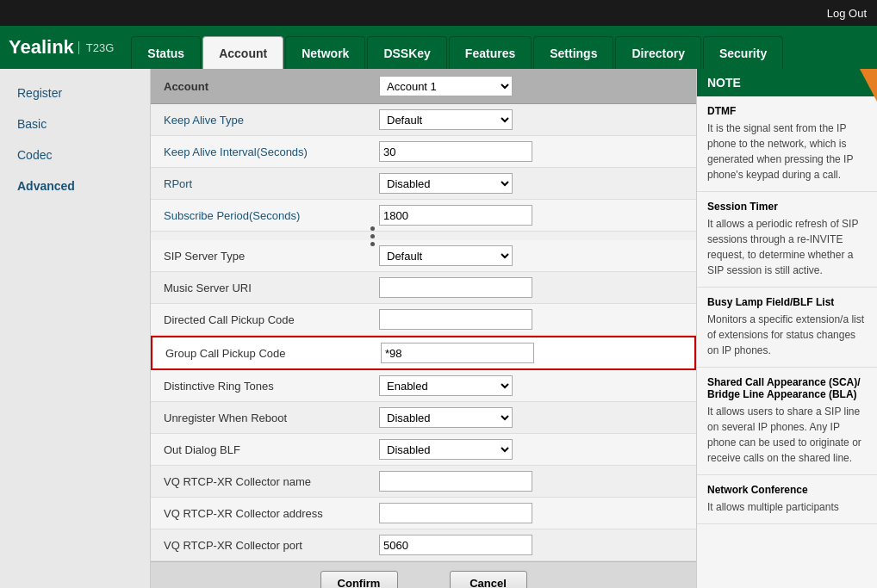 This screenshot has height=588, width=877. I want to click on model-name: T23G, so click(96, 48).